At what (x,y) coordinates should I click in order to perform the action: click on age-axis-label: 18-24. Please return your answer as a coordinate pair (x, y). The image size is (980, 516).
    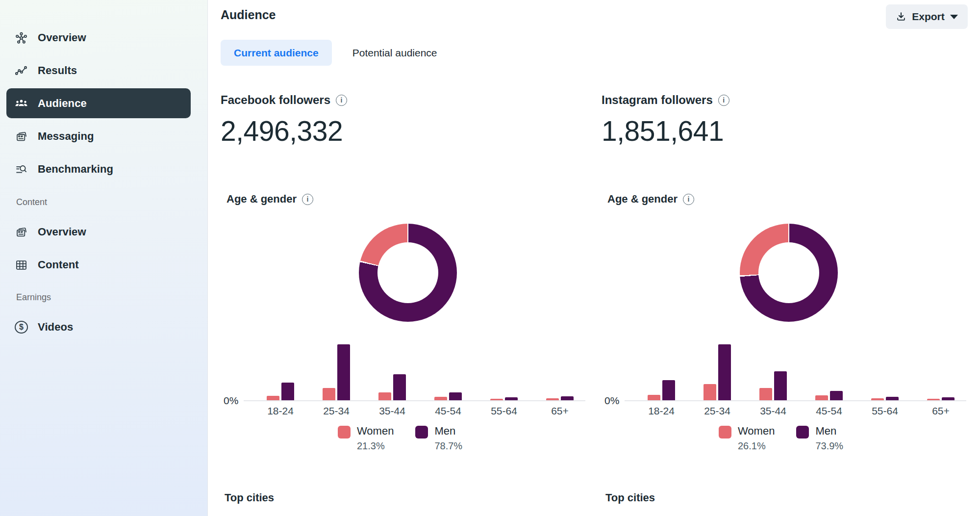
    Looking at the image, I should click on (661, 411).